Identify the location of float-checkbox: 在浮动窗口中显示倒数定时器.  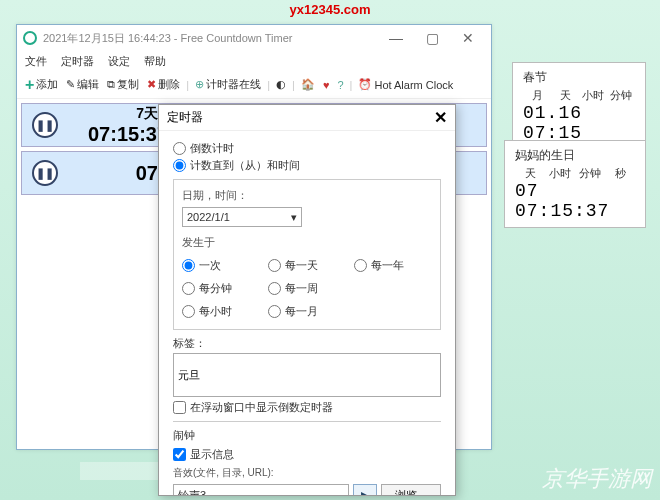
(307, 408).